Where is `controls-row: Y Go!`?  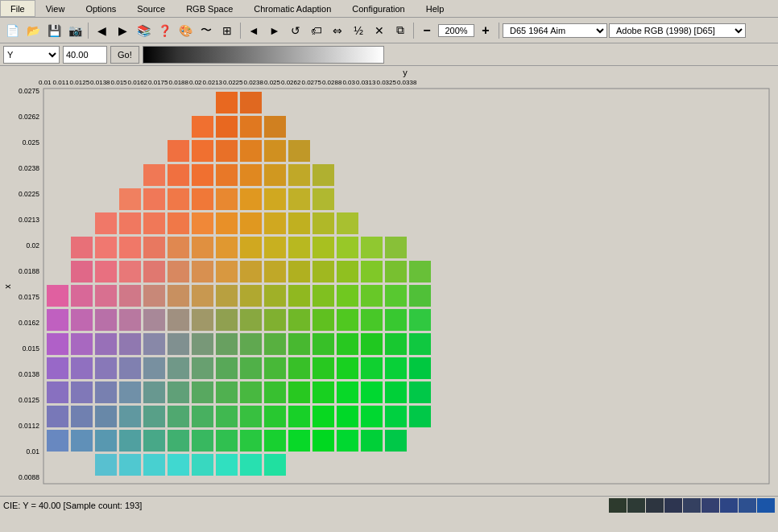
controls-row: Y Go! is located at coordinates (389, 55).